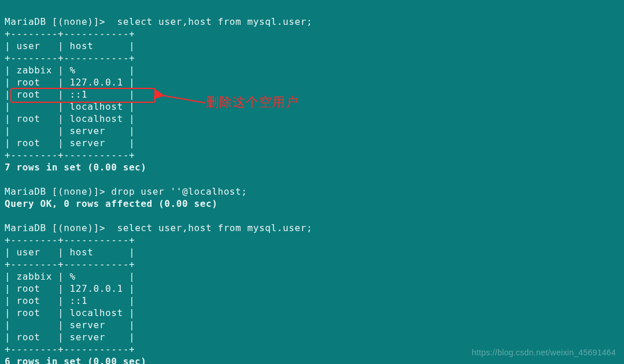 This screenshot has height=364, width=624. What do you see at coordinates (212, 228) in the screenshot?
I see `sql-query-3: select user,host from mysql.user;` at bounding box center [212, 228].